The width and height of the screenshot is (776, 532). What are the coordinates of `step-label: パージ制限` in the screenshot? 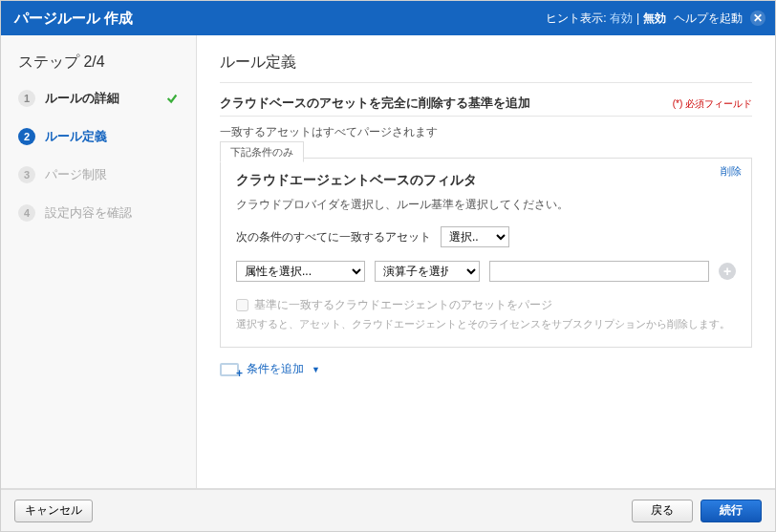 It's located at (112, 175).